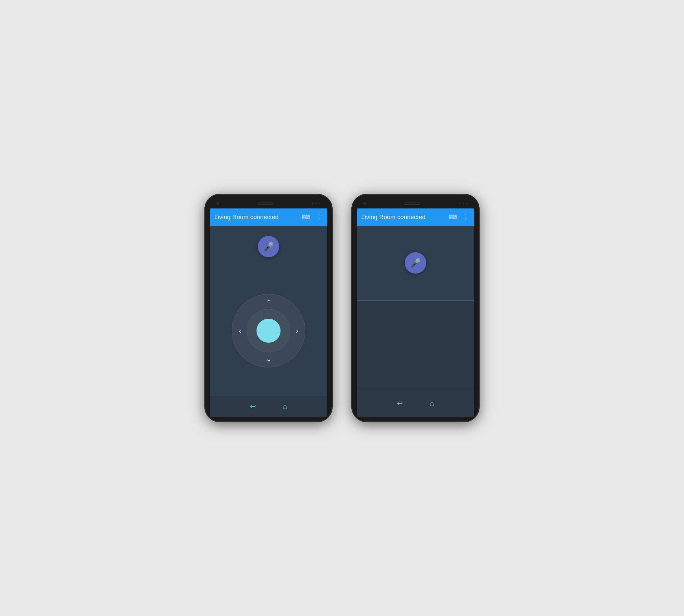  I want to click on app-bar-1: Living Room connected, so click(269, 217).